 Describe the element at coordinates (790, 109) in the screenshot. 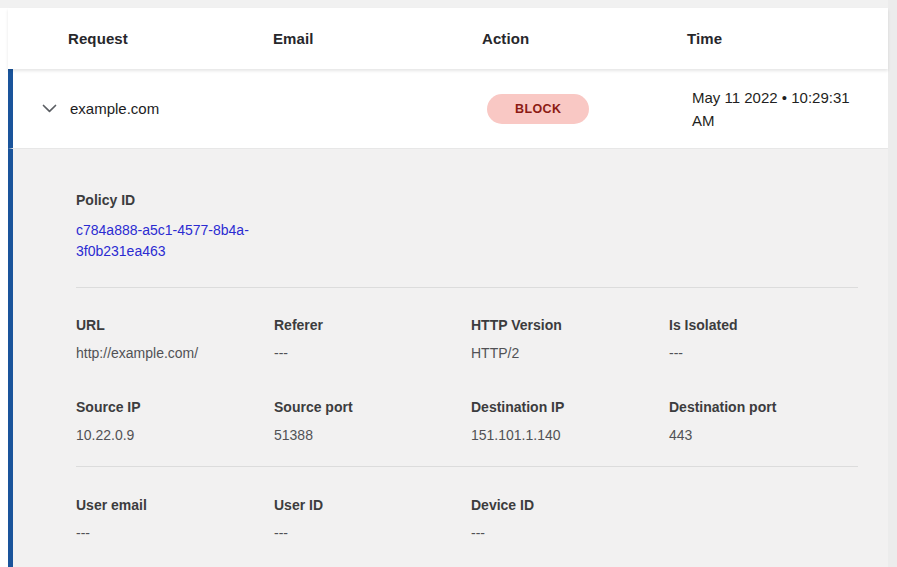

I see `time-cell: May 11 2022 • 10:29:31 AM` at that location.